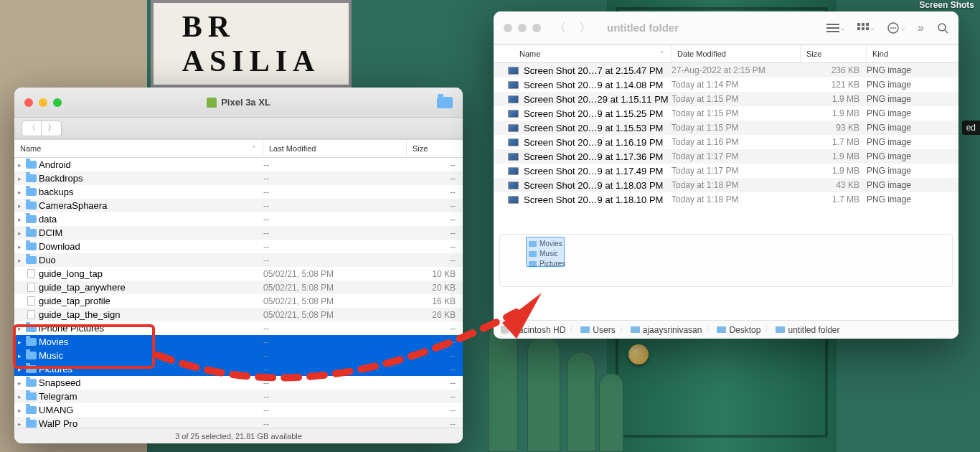 The image size is (980, 452). What do you see at coordinates (666, 330) in the screenshot?
I see `breadcrumb-item: ajaaysrinivasan` at bounding box center [666, 330].